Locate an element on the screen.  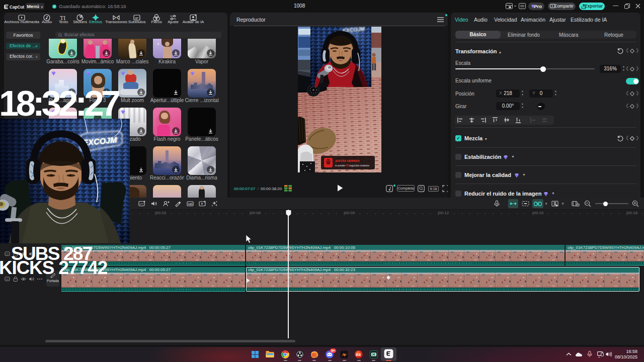
svg-text: CapCut is located at coordinates (17, 7).